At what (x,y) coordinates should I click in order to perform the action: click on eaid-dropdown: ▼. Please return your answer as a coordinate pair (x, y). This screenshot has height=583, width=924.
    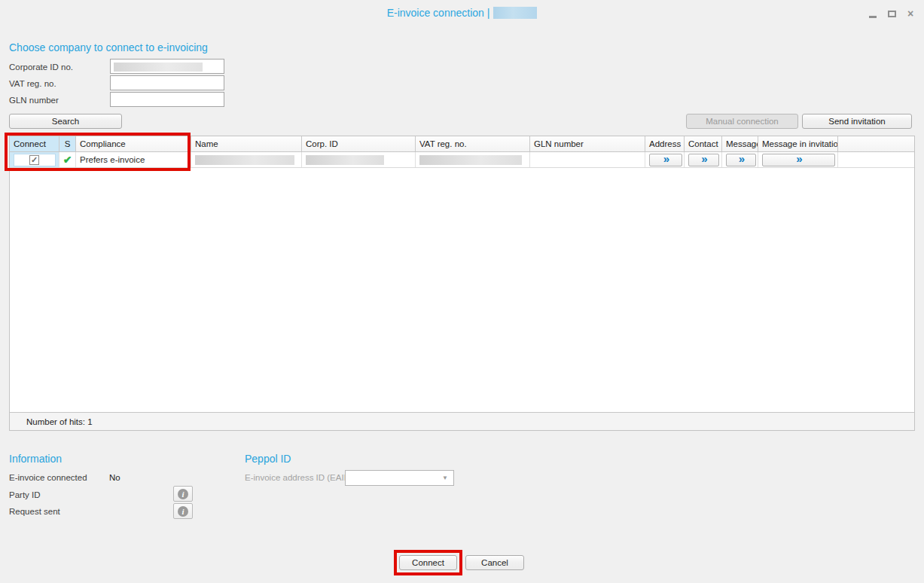
    Looking at the image, I should click on (399, 478).